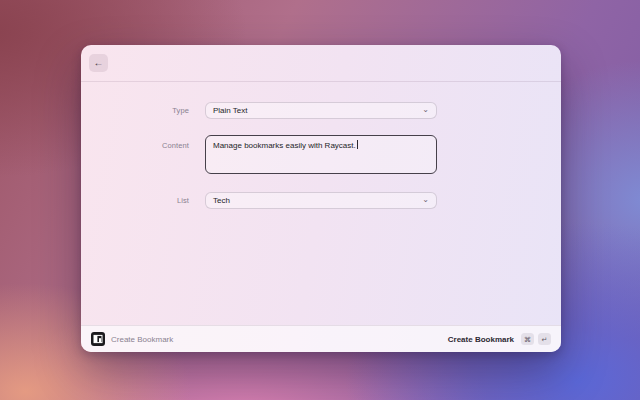 The image size is (640, 400). What do you see at coordinates (321, 200) in the screenshot?
I see `form-row-list: List Tech ⌄` at bounding box center [321, 200].